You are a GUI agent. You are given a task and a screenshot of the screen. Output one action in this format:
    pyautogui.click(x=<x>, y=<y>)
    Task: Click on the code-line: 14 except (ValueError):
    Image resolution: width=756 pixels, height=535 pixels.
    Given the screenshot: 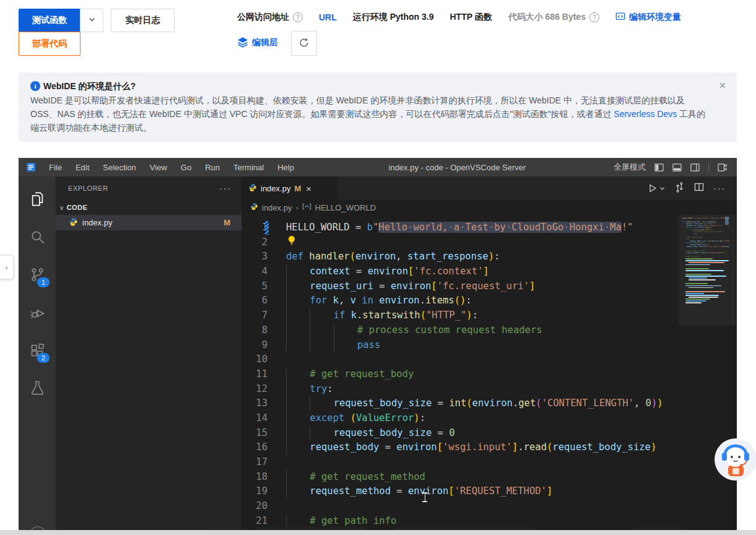 What is the action you would take?
    pyautogui.click(x=459, y=419)
    